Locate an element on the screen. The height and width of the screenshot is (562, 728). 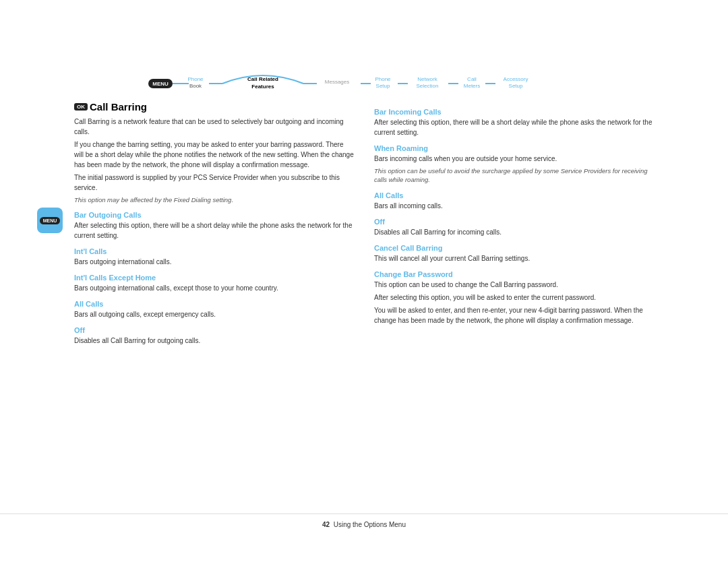
ok-icon: OK is located at coordinates (81, 106).